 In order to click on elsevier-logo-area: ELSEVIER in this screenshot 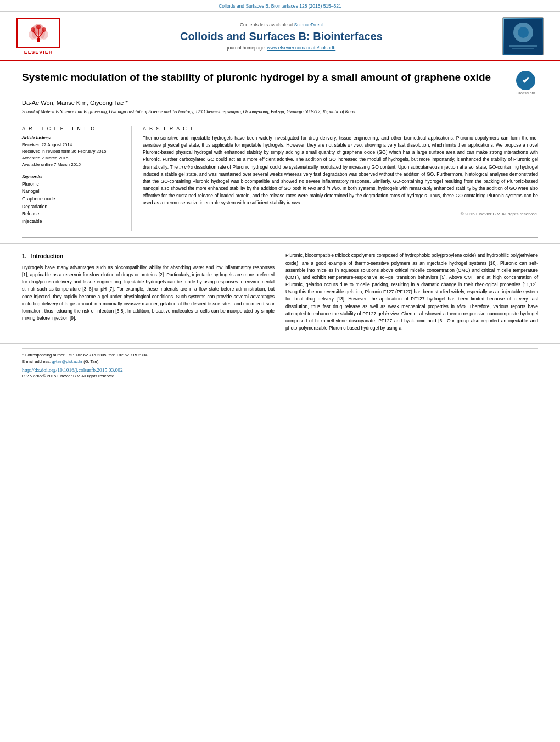, I will do `click(38, 36)`.